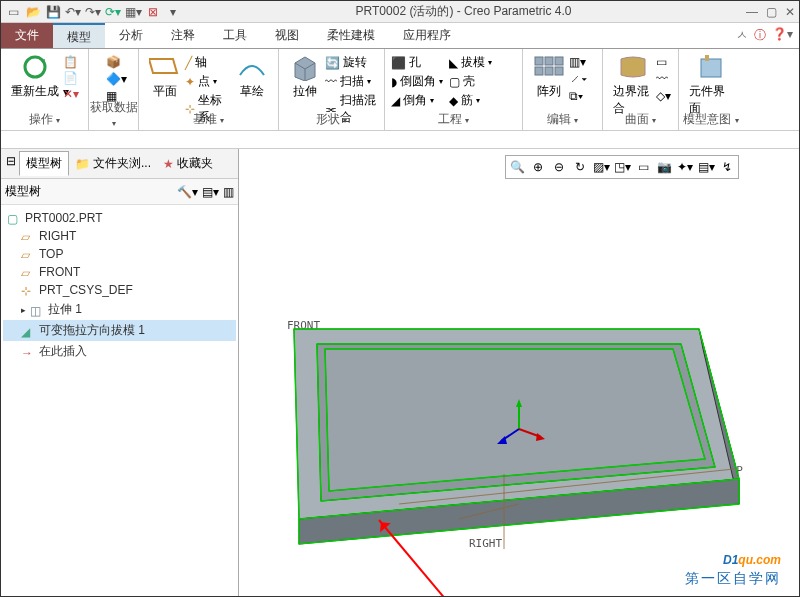 The image size is (800, 597). What do you see at coordinates (188, 192) in the screenshot?
I see `tree-settings-icon: 🔨▾` at bounding box center [188, 192].